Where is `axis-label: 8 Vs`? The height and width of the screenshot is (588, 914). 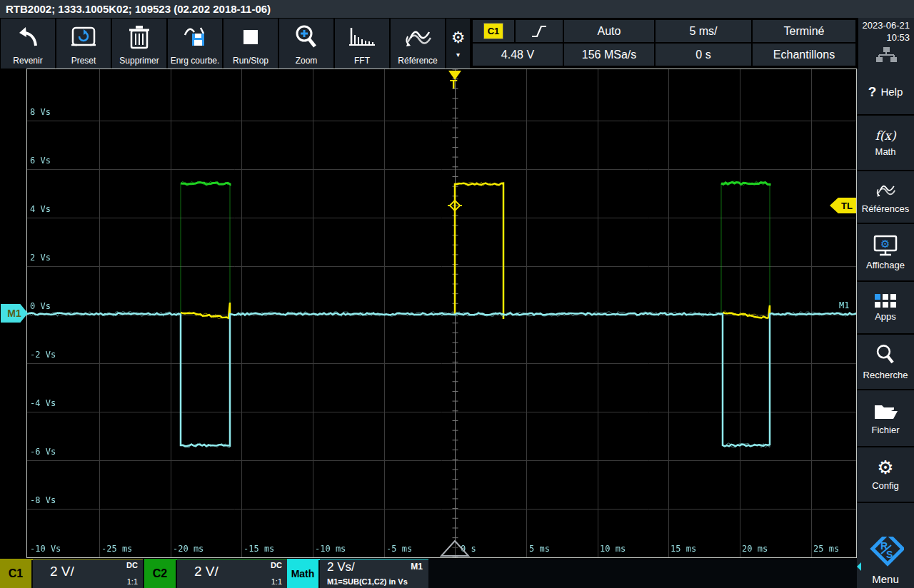
axis-label: 8 Vs is located at coordinates (40, 112).